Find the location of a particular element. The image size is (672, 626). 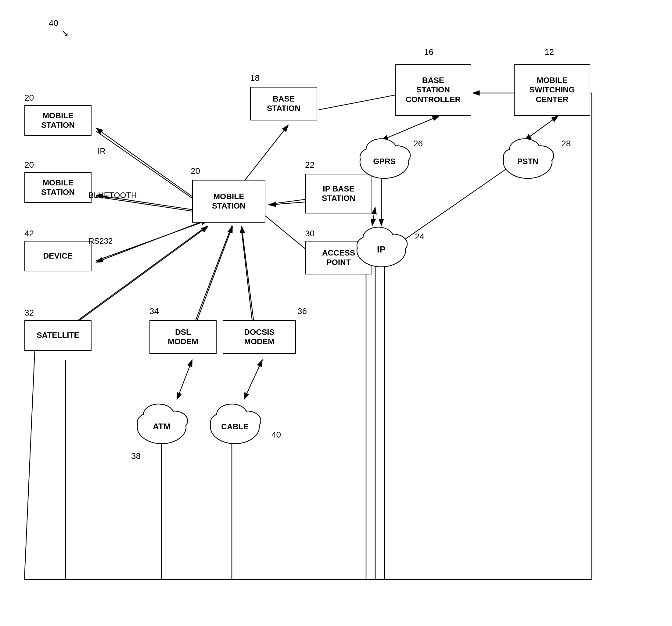

atm-cloud: ATM is located at coordinates (162, 421).